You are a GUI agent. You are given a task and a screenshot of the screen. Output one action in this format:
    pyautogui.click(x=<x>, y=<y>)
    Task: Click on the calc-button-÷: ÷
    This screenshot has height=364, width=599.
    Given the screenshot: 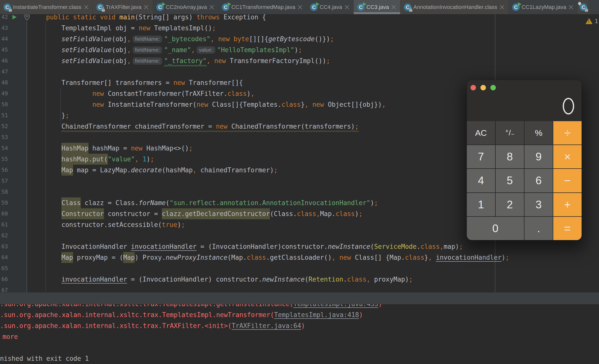 What is the action you would take?
    pyautogui.click(x=567, y=133)
    